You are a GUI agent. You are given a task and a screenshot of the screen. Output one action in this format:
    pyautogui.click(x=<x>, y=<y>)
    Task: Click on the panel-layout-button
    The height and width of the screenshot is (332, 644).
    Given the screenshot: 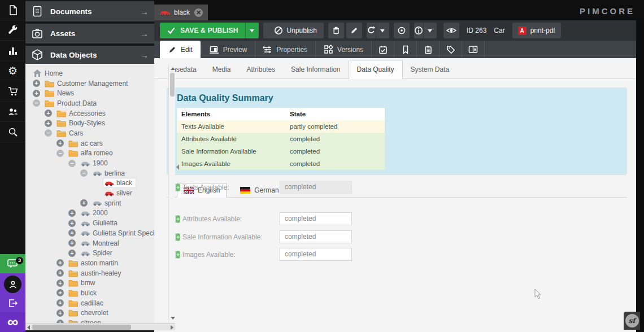 What is the action you would take?
    pyautogui.click(x=473, y=50)
    